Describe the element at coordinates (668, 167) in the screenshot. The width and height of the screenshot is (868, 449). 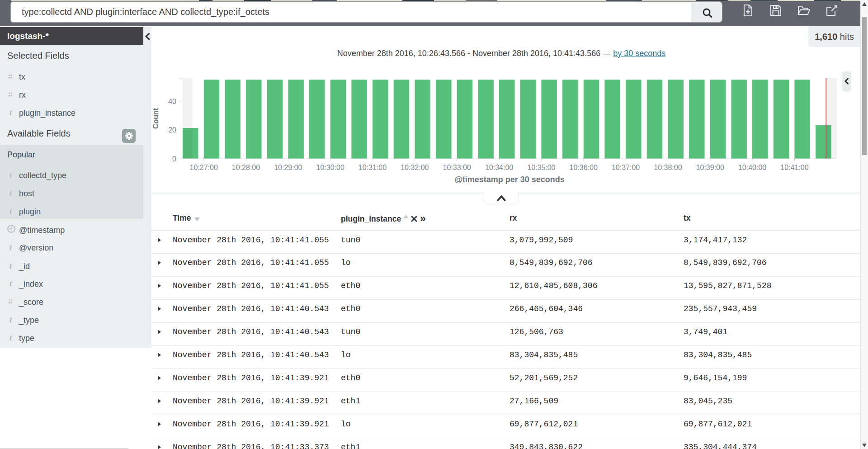
I see `svg-text: 10:38:00` at that location.